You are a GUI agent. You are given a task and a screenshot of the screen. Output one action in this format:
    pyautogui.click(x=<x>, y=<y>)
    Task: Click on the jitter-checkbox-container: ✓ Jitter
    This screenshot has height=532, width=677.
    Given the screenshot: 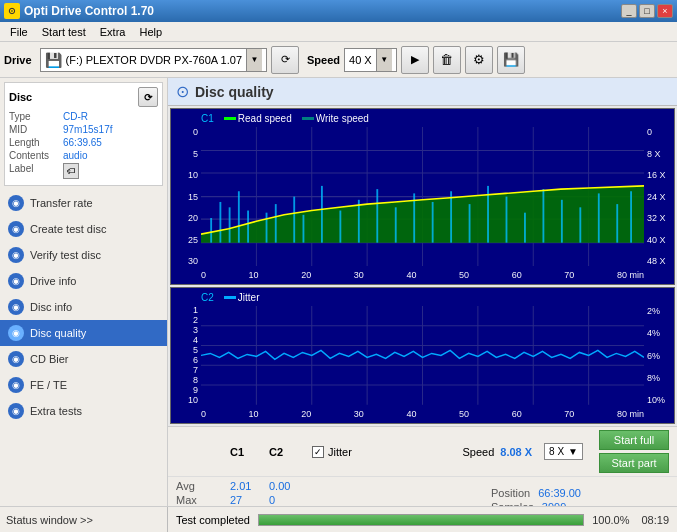 What is the action you would take?
    pyautogui.click(x=332, y=452)
    